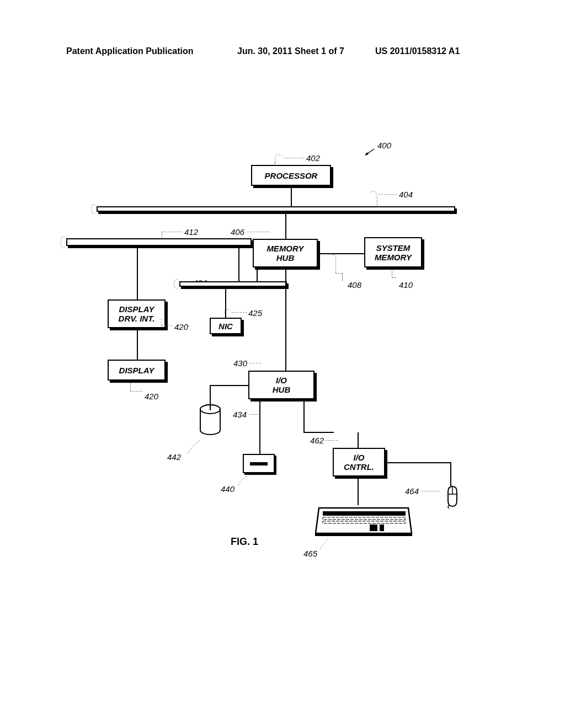 This screenshot has width=565, height=728. I want to click on ref-464: 464, so click(412, 491).